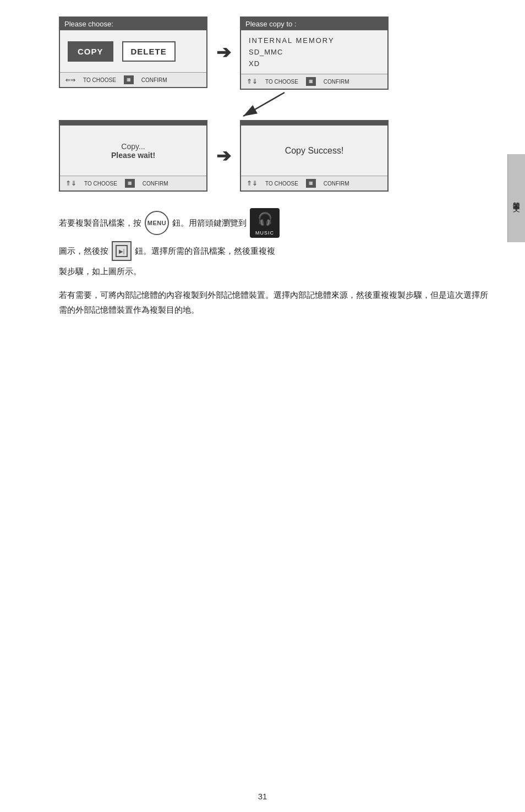 The width and height of the screenshot is (525, 812). What do you see at coordinates (311, 183) in the screenshot?
I see `confirm-icon-bottom-right: ▦` at bounding box center [311, 183].